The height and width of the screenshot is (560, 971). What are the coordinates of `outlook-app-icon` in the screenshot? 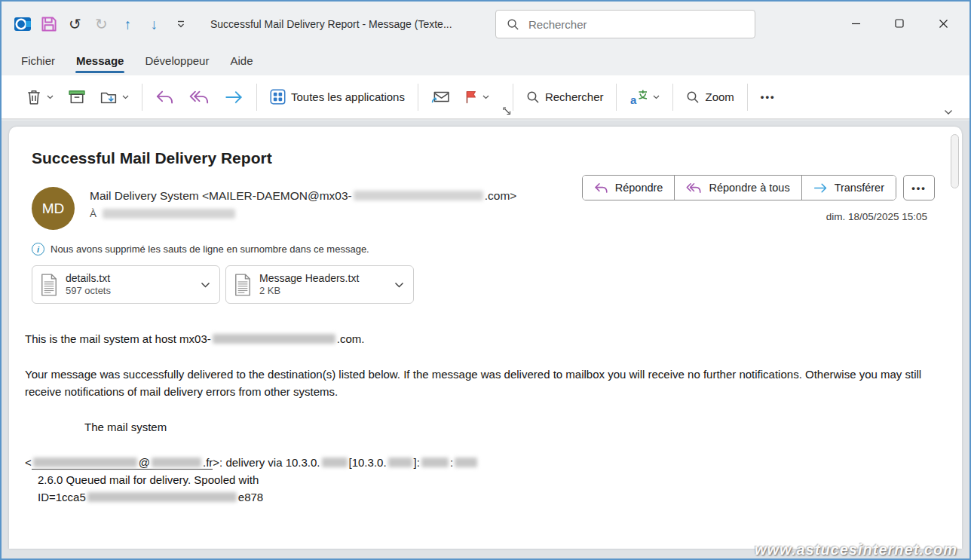 It's located at (23, 24).